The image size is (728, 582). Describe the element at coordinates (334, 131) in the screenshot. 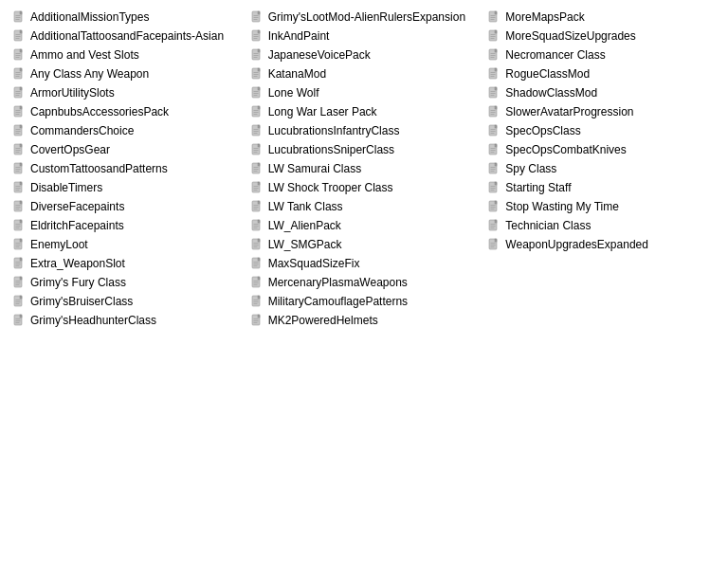

I see `item-label: LucubrationsInfantryClass` at that location.